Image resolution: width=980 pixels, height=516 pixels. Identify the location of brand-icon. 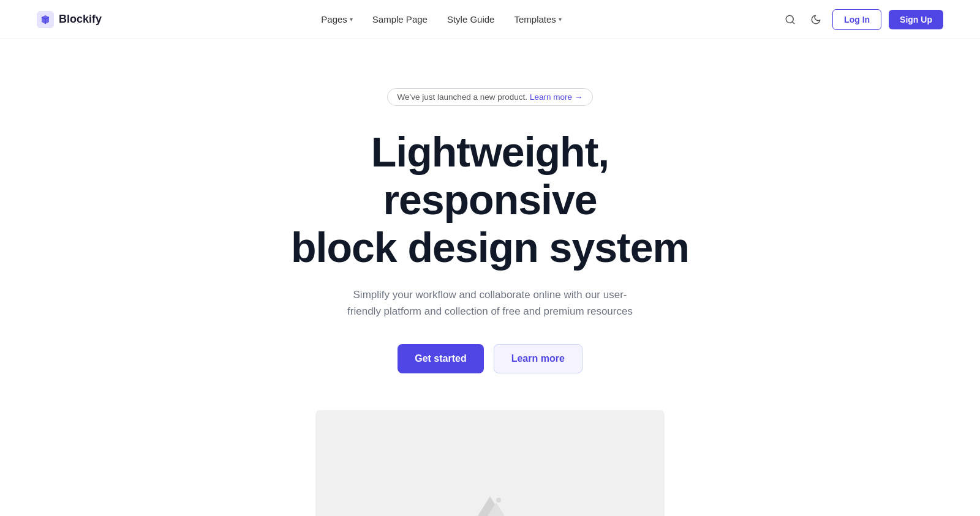
(45, 20).